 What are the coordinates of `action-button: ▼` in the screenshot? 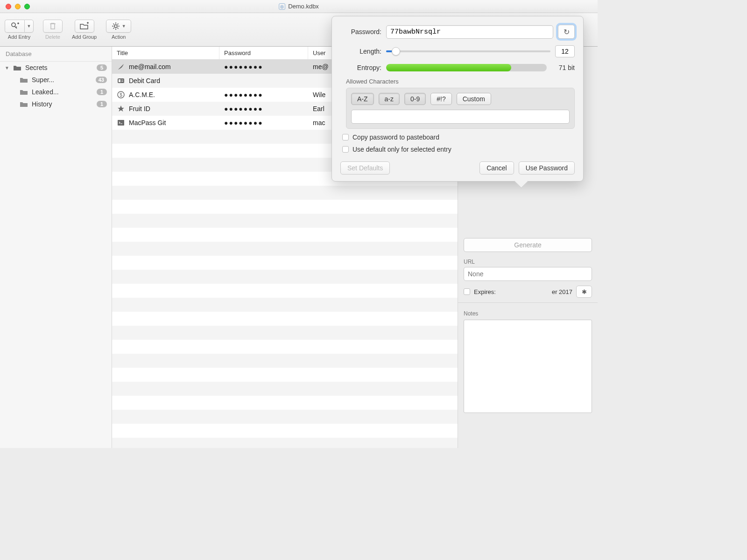 It's located at (119, 26).